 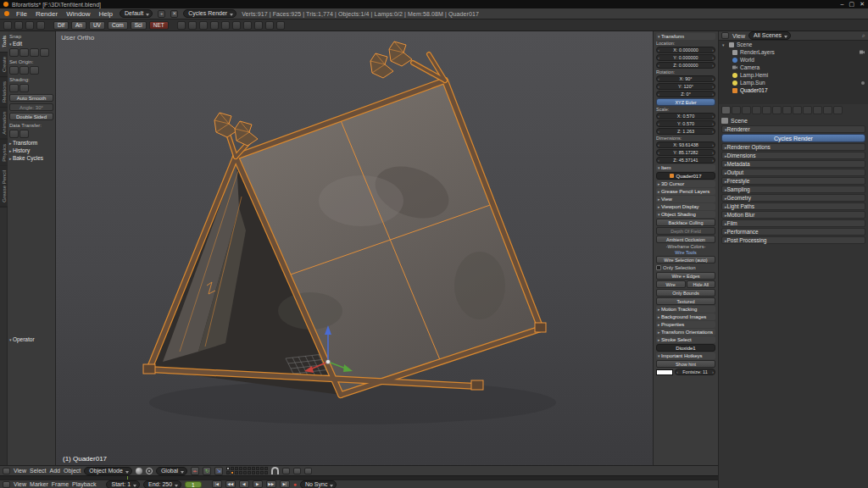 I want to click on rotation-z-field: Z: 0°, so click(x=686, y=94).